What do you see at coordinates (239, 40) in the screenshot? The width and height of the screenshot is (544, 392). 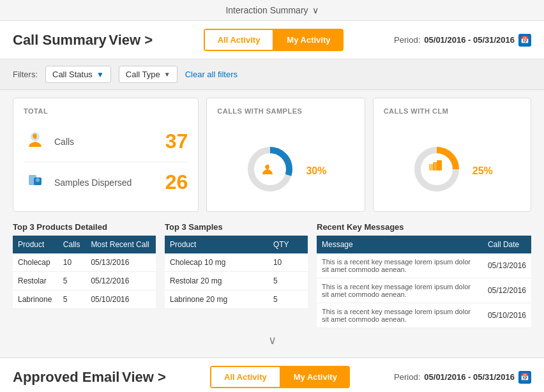 I see `all-activity-button: All Activity` at bounding box center [239, 40].